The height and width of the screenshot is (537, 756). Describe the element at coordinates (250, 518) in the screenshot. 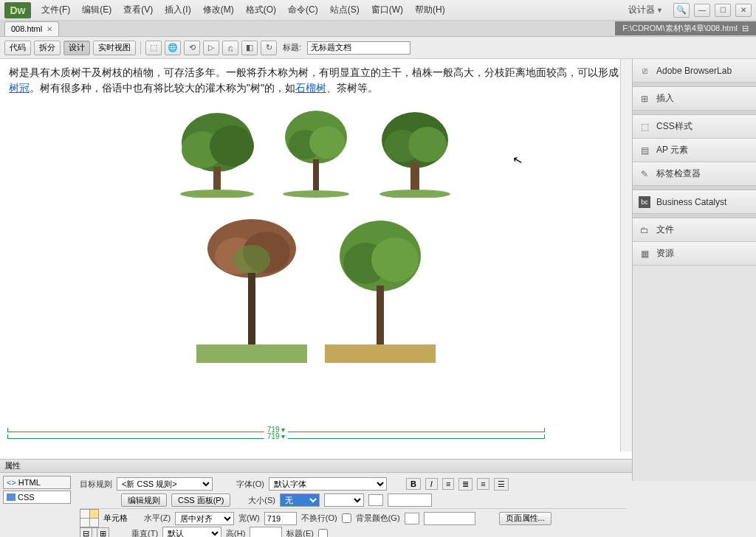

I see `width-label: 宽(W)` at that location.